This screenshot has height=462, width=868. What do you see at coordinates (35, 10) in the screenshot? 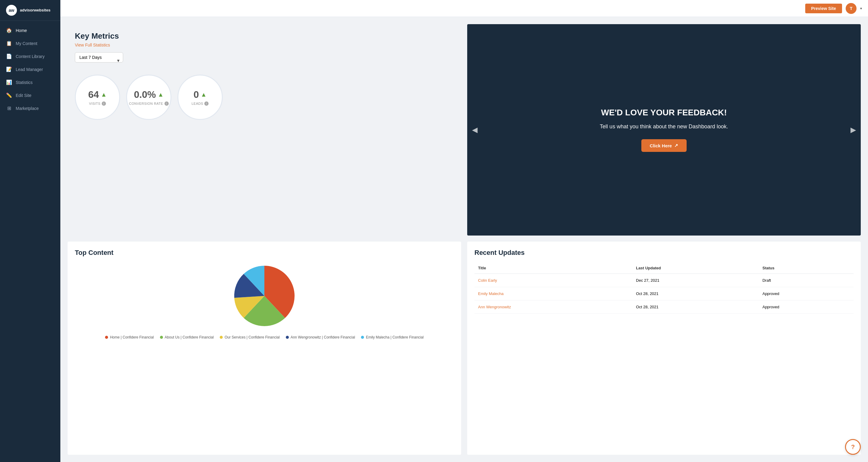
I see `logo-text: advisorwebsites` at bounding box center [35, 10].